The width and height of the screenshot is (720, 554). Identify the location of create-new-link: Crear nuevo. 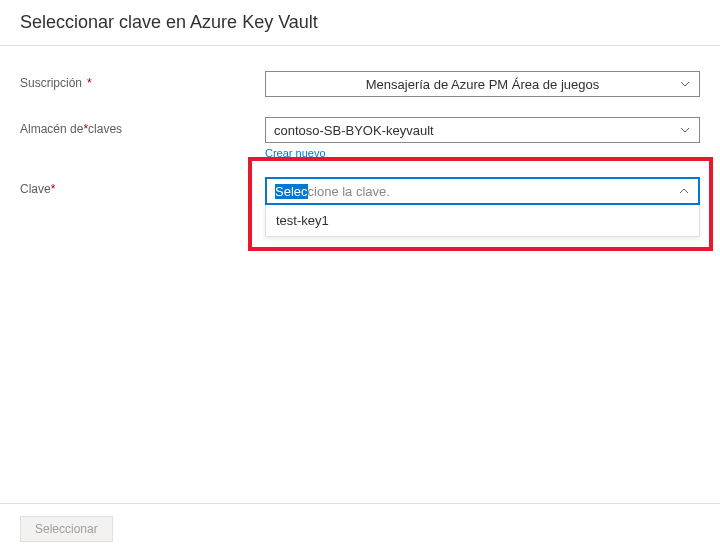
(482, 153).